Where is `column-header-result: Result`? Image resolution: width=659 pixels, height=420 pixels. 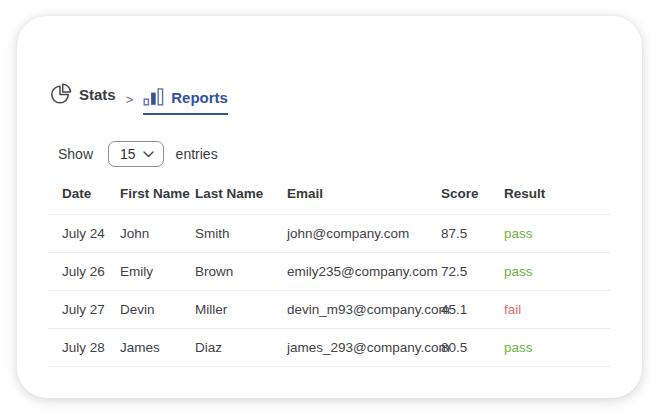 column-header-result: Result is located at coordinates (557, 194).